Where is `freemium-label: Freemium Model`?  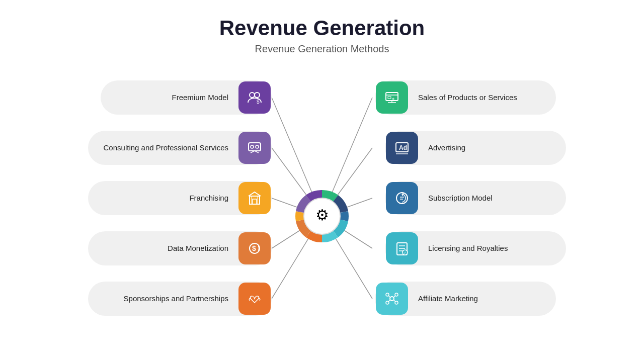 freemium-label: Freemium Model is located at coordinates (200, 98).